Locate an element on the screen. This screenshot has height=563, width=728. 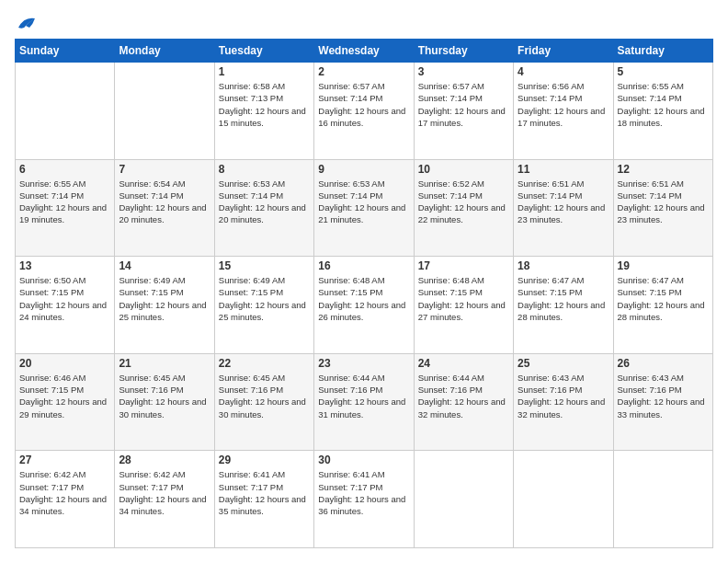
day-of-week-header: Saturday is located at coordinates (663, 52).